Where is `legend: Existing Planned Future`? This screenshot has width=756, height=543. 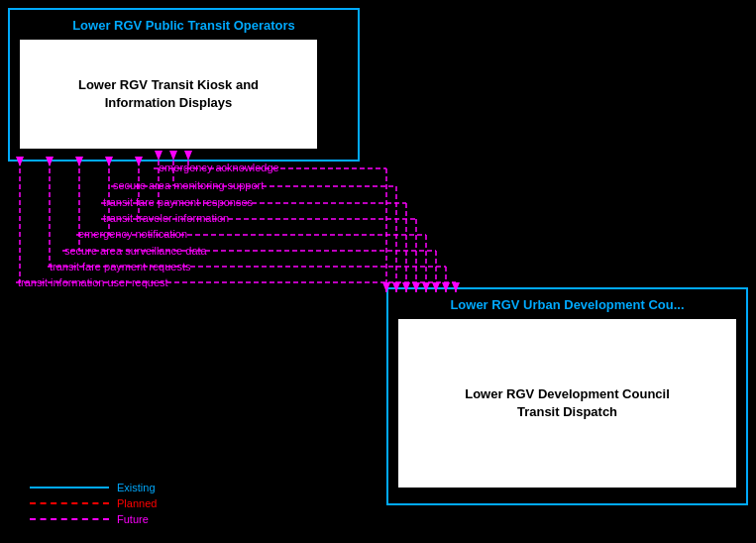
legend: Existing Planned Future is located at coordinates (93, 503).